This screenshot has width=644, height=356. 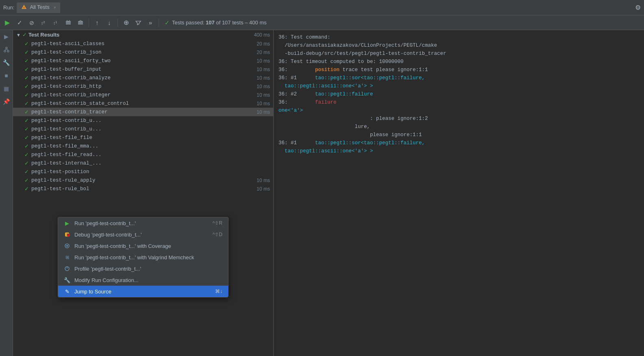 I want to click on test-item: ✓ pegtl-test-ascii_forty_two 10 ms, so click(x=143, y=61).